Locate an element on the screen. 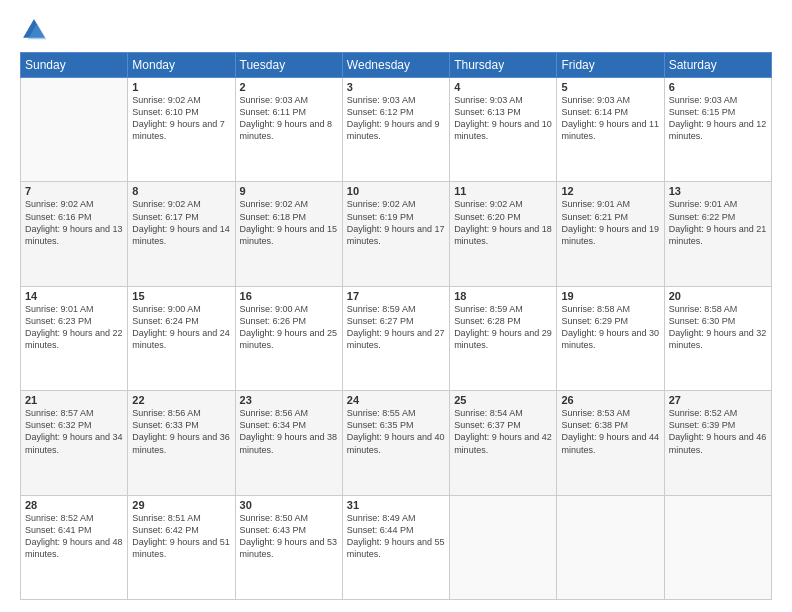 This screenshot has width=792, height=612. calendar-cell: 4Sunrise: 9:03 AMSunset: 6:13 PMDaylight… is located at coordinates (504, 130).